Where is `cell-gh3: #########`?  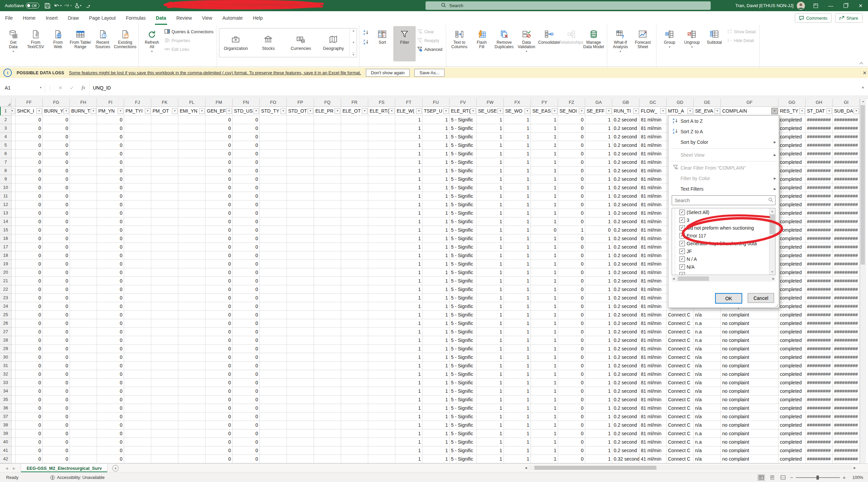
cell-gh3: ######### is located at coordinates (819, 128).